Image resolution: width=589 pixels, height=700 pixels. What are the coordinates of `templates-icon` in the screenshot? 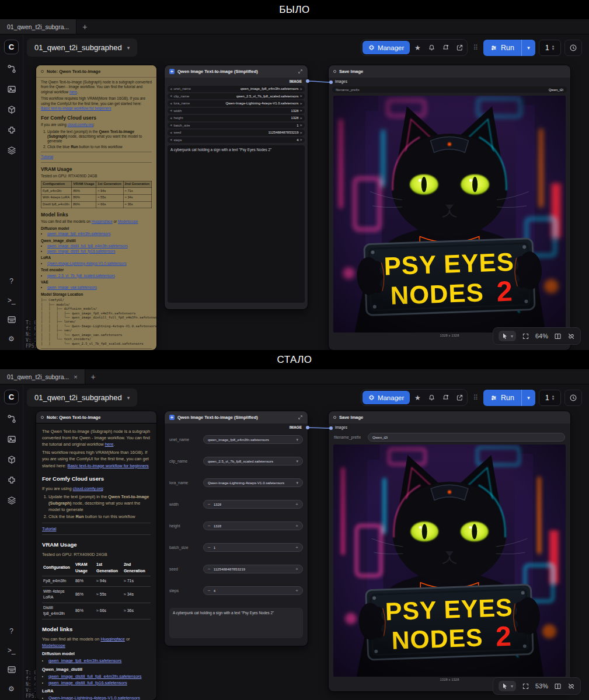 It's located at (12, 501).